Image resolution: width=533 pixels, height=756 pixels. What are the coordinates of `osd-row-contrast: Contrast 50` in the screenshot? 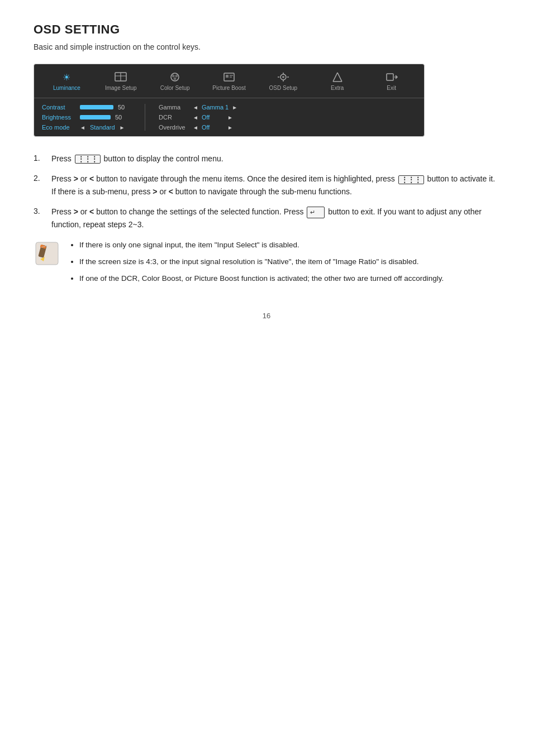 It's located at (87, 107).